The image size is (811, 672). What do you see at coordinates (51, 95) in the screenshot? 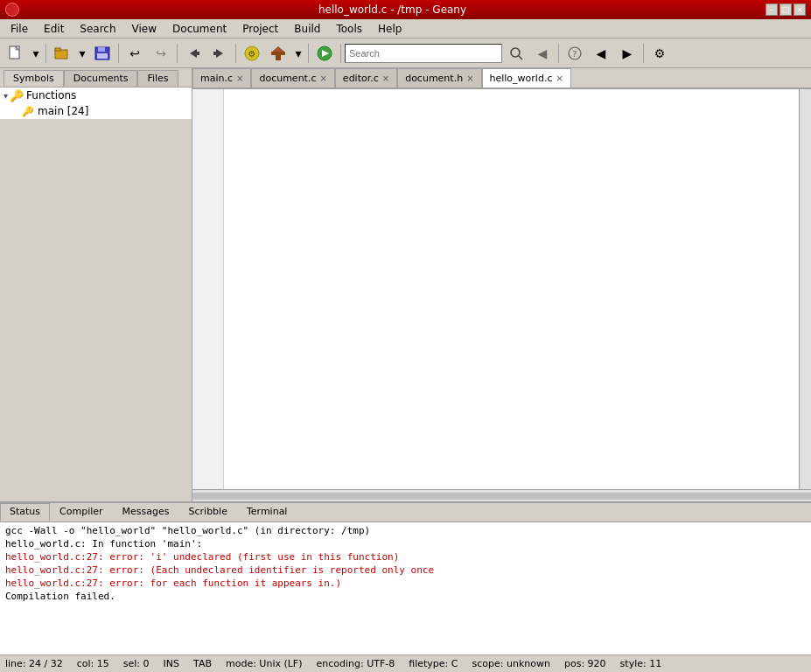
I see `functions-label: Functions` at bounding box center [51, 95].